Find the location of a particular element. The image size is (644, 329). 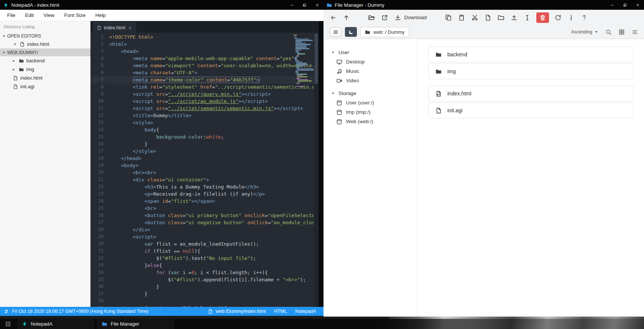

grid-view-icon is located at coordinates (621, 32).